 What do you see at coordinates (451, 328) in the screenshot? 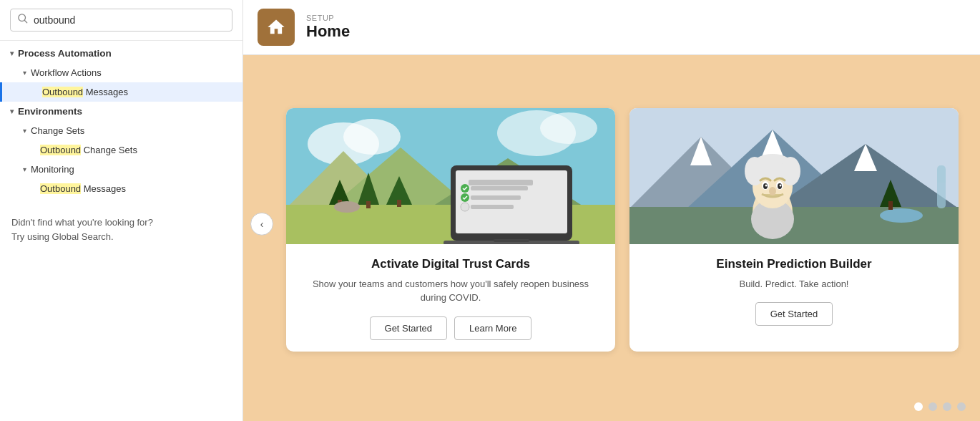
I see `card-actions-1: Get Started Learn More` at bounding box center [451, 328].